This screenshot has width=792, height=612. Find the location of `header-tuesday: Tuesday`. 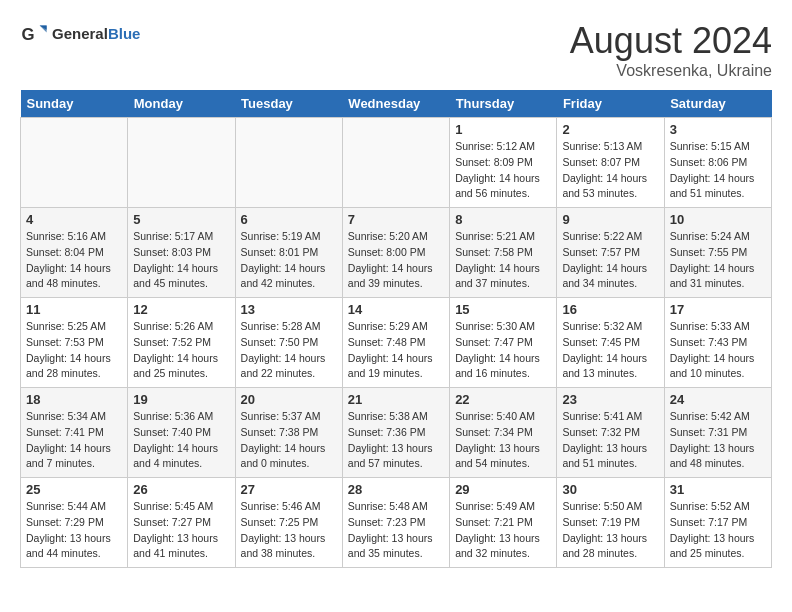

header-tuesday: Tuesday is located at coordinates (288, 104).